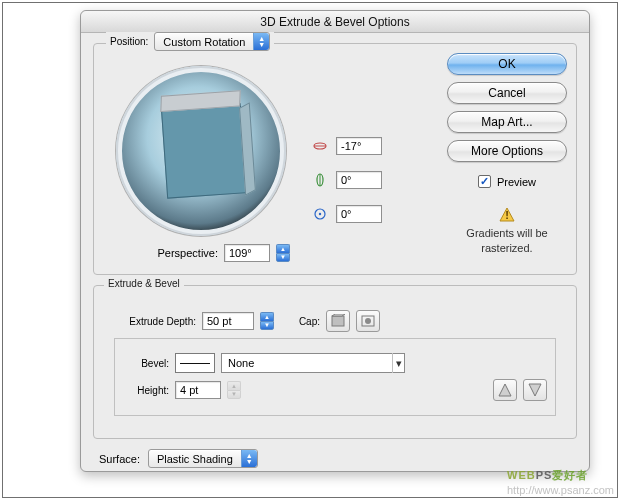 The image size is (620, 500). I want to click on bevel-extent-out-button, so click(535, 390).